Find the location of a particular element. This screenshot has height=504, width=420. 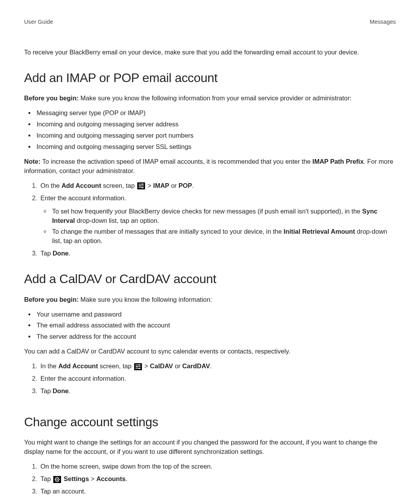

step2-text: Enter the account information. is located at coordinates (83, 198).